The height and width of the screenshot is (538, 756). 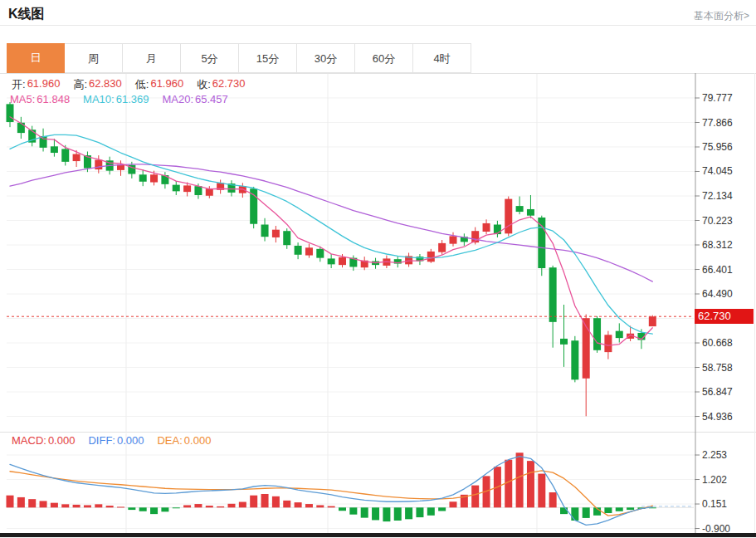 I want to click on ohlc-value-0: 61.960, so click(x=44, y=85).